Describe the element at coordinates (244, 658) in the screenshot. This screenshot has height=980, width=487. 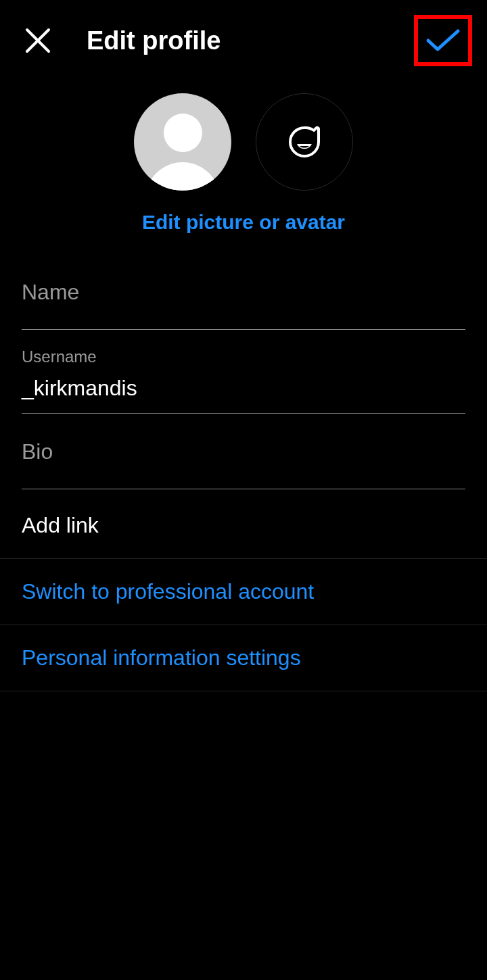
I see `personal-info-row: Personal information settings` at that location.